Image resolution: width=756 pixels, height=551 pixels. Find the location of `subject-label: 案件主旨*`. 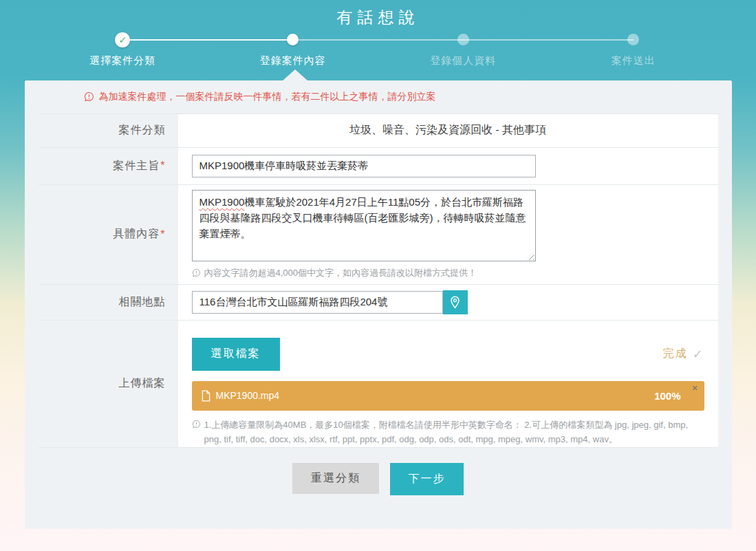

subject-label: 案件主旨* is located at coordinates (109, 166).